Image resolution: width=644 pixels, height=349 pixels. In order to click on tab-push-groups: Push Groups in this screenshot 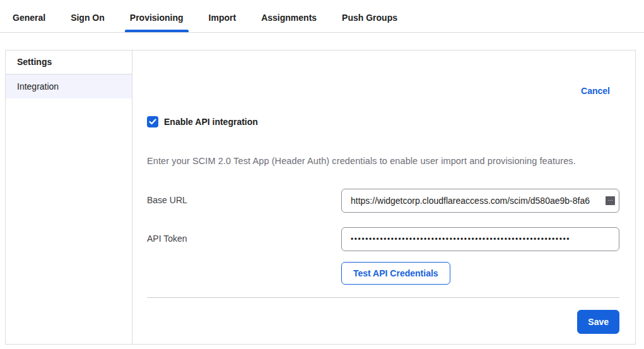, I will do `click(370, 20)`.